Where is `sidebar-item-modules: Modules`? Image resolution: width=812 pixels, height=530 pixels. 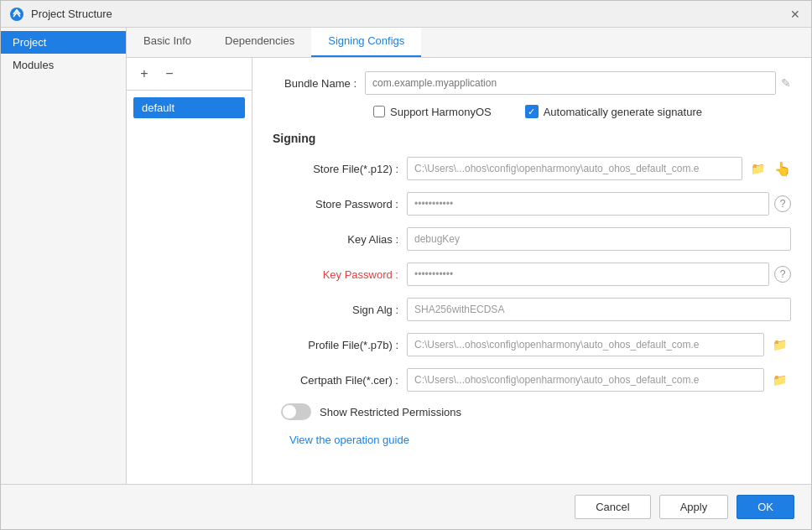 sidebar-item-modules: Modules is located at coordinates (64, 65).